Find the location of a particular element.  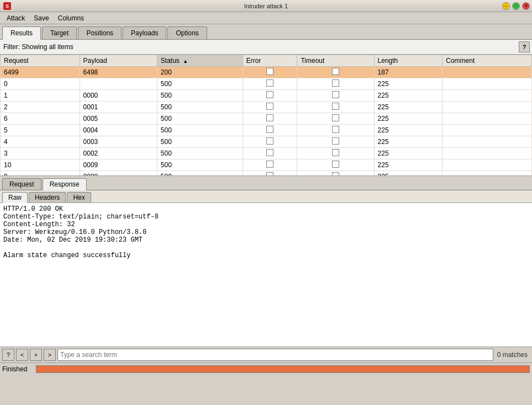

menu-save: Save is located at coordinates (41, 18).